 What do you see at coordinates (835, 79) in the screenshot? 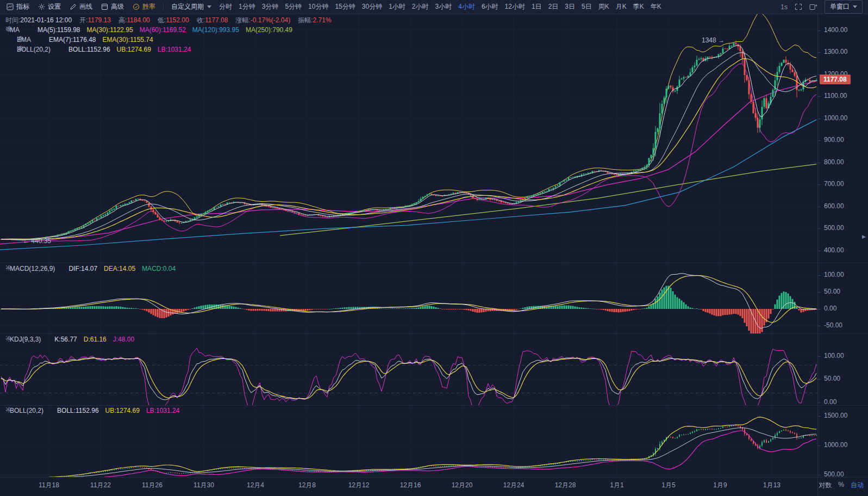
I see `current-price-tag: 1177.08` at bounding box center [835, 79].